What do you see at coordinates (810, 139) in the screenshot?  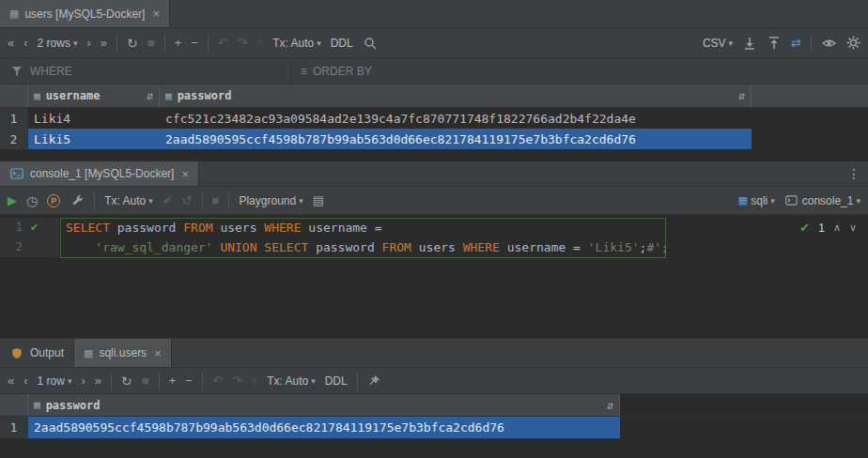 I see `row-filler` at bounding box center [810, 139].